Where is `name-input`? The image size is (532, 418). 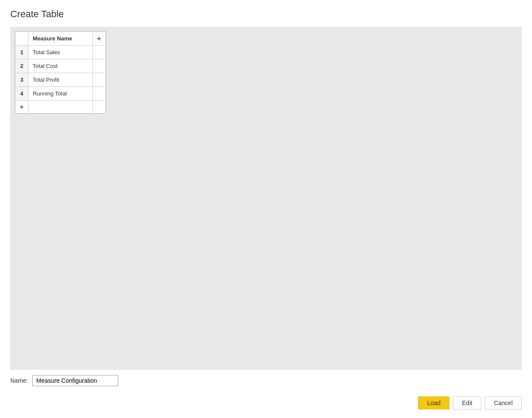
name-input is located at coordinates (75, 381).